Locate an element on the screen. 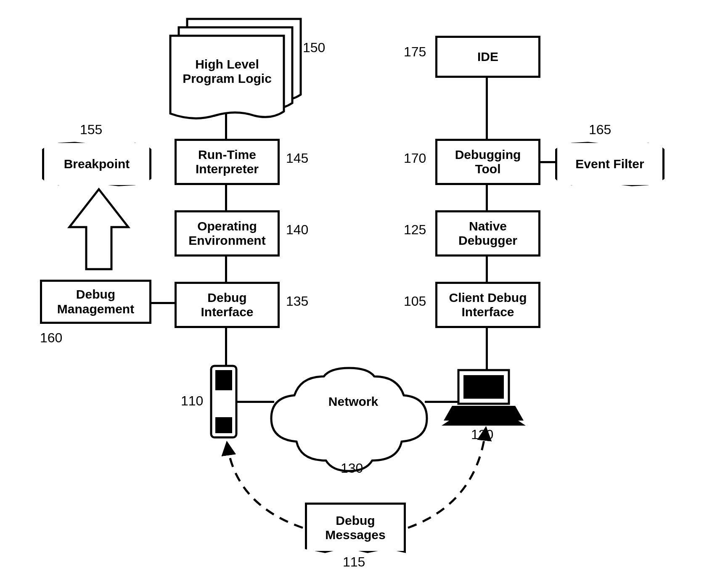 The width and height of the screenshot is (728, 585). label: DebuggingTool is located at coordinates (488, 162).